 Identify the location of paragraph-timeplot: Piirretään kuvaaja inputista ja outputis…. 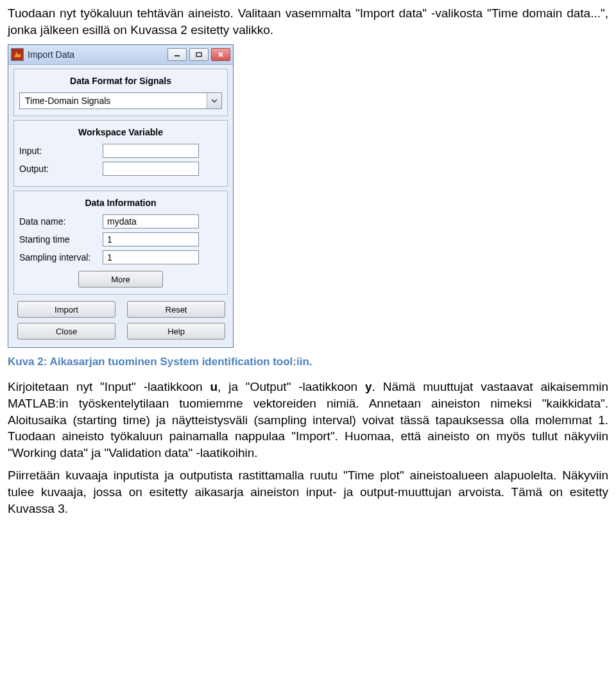
(308, 492).